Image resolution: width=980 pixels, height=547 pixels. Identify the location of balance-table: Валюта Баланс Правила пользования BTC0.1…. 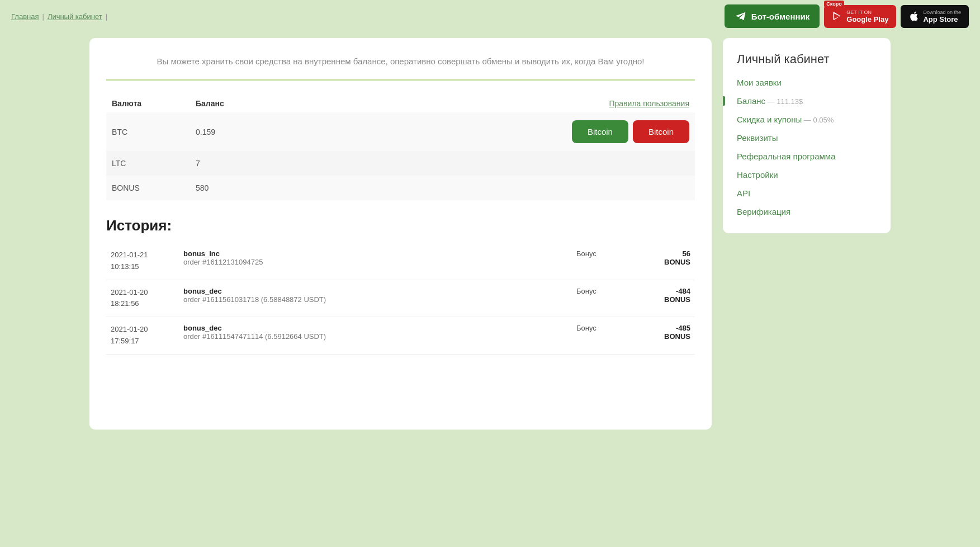
(400, 148).